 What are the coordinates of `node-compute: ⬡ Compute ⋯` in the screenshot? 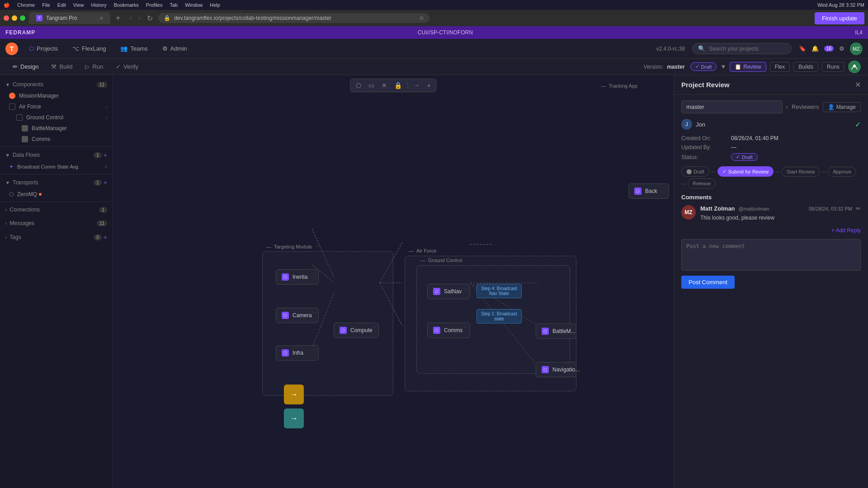 It's located at (356, 330).